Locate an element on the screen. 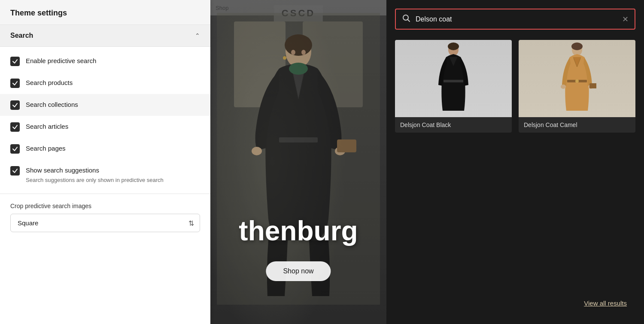 The height and width of the screenshot is (324, 644). crop-select-wrapper: Square Portrait Landscape Circle ⇅ is located at coordinates (105, 223).